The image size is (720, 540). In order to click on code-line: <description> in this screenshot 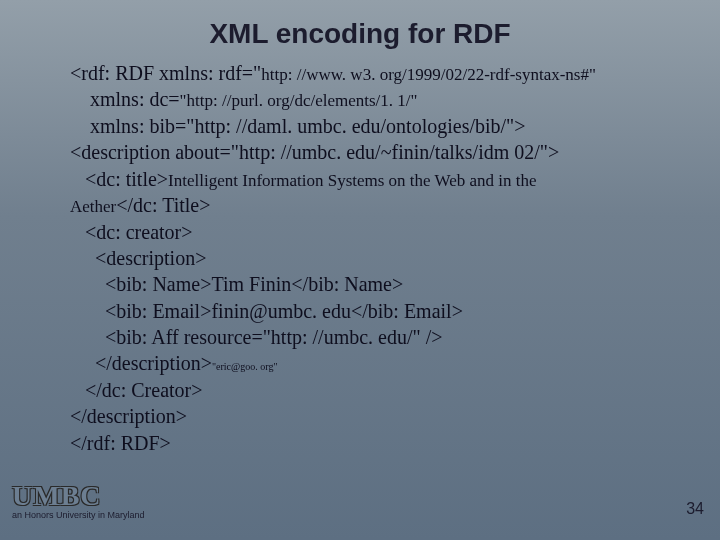, I will do `click(375, 258)`.